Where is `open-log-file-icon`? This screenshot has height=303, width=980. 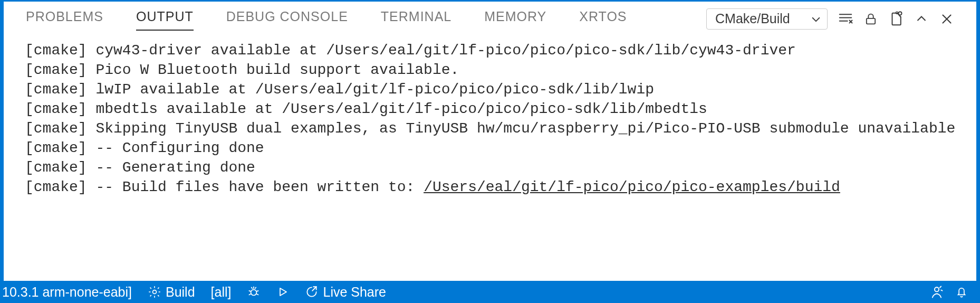
open-log-file-icon is located at coordinates (896, 19).